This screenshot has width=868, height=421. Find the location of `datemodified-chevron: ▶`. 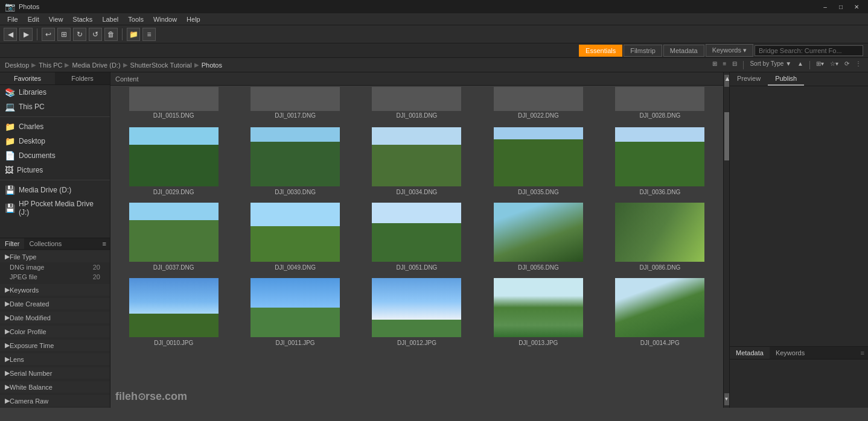

datemodified-chevron: ▶ is located at coordinates (7, 317).